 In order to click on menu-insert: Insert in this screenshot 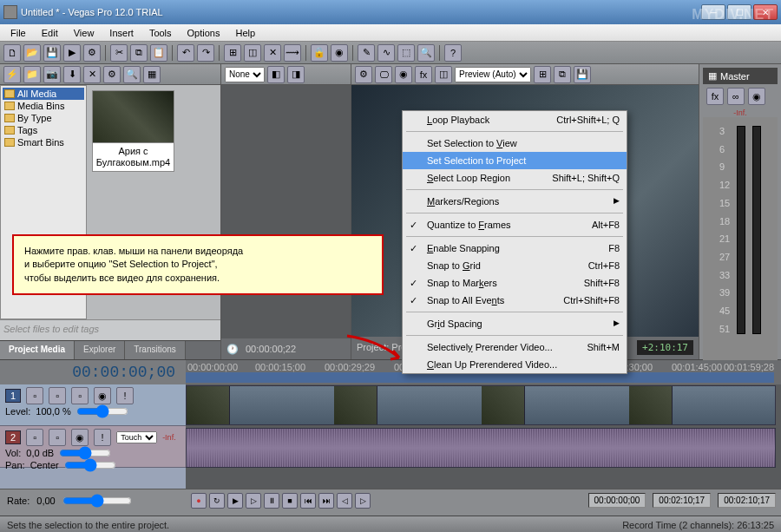, I will do `click(121, 33)`.